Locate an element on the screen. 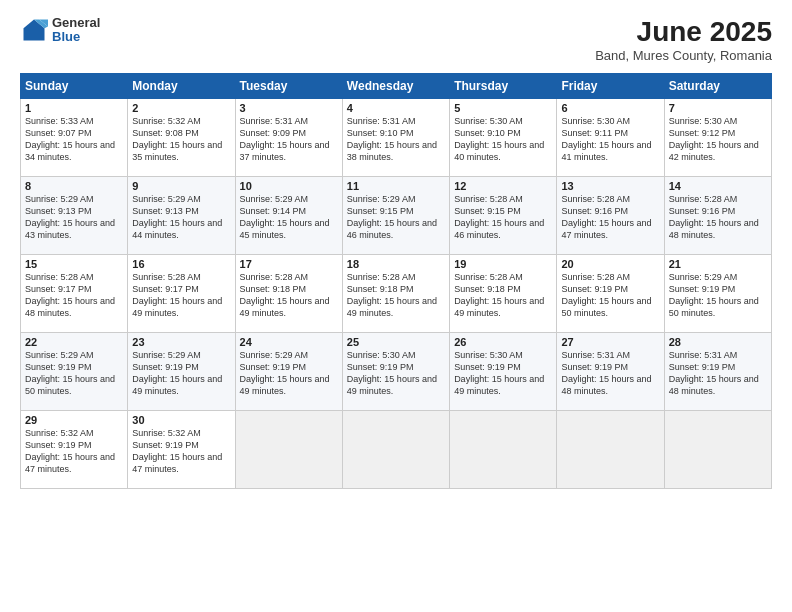 This screenshot has width=792, height=612. logo-general-text: General is located at coordinates (76, 23).